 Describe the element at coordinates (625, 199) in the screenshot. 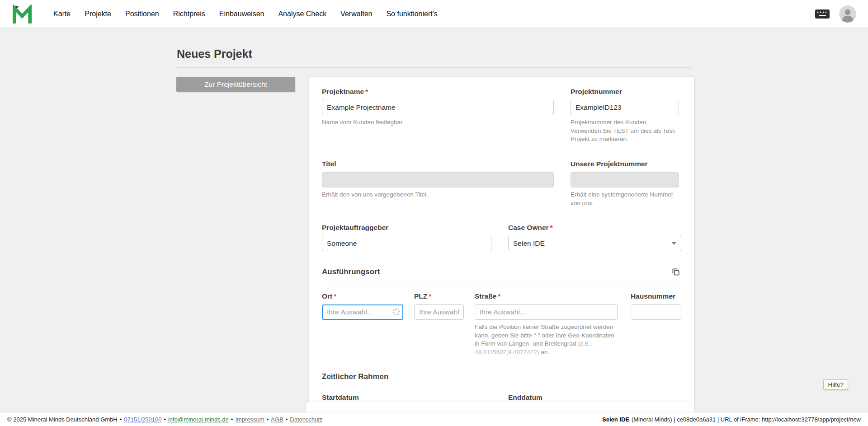

I see `unsere-projektnummer-helper: Erhält eine systemgenerierte Nummer von …` at that location.